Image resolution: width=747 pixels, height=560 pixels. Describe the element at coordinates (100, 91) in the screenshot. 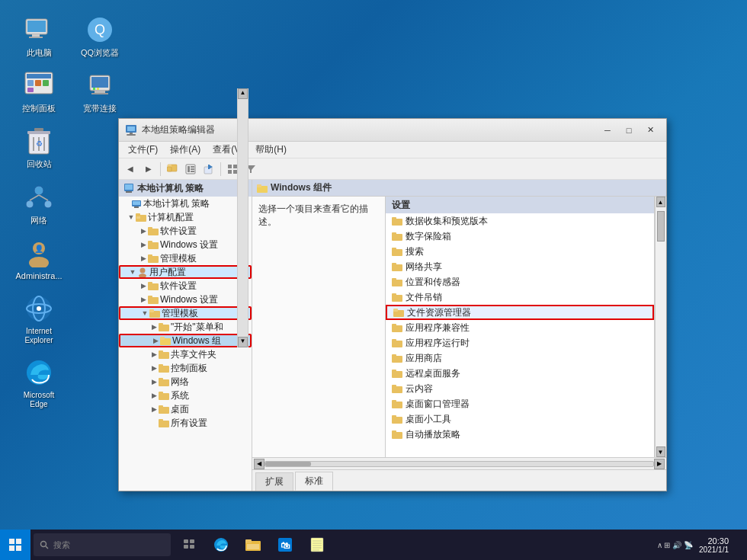

I see `desktop-icon-broadband: 宽带连接` at that location.